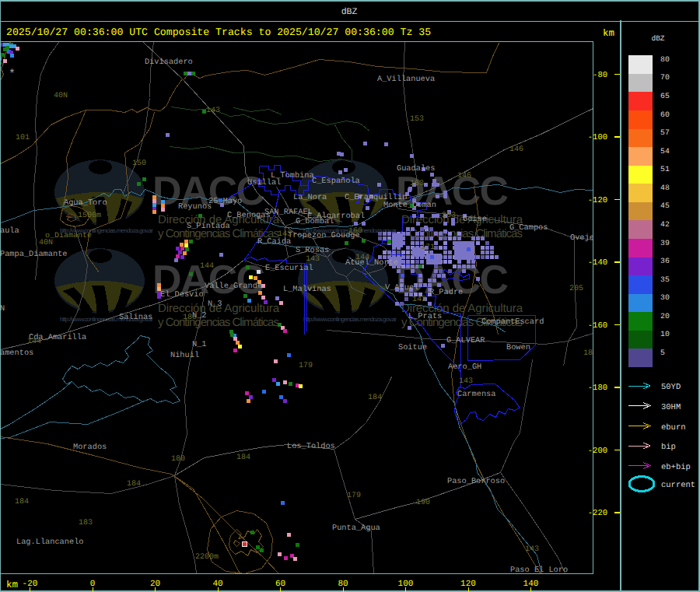 This screenshot has width=700, height=592. What do you see at coordinates (139, 163) in the screenshot?
I see `svg-text: 150` at bounding box center [139, 163].